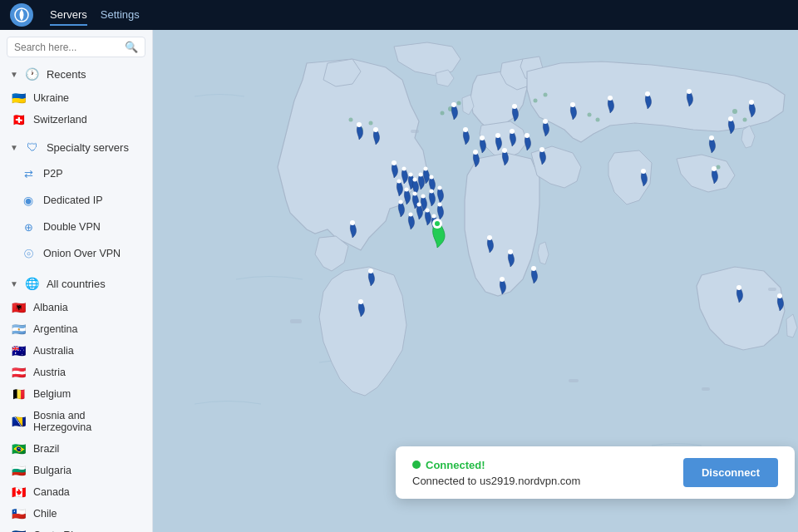 The height and width of the screenshot is (532, 798). What do you see at coordinates (18, 98) in the screenshot?
I see `ukraine-flag: 🇺🇦` at bounding box center [18, 98].